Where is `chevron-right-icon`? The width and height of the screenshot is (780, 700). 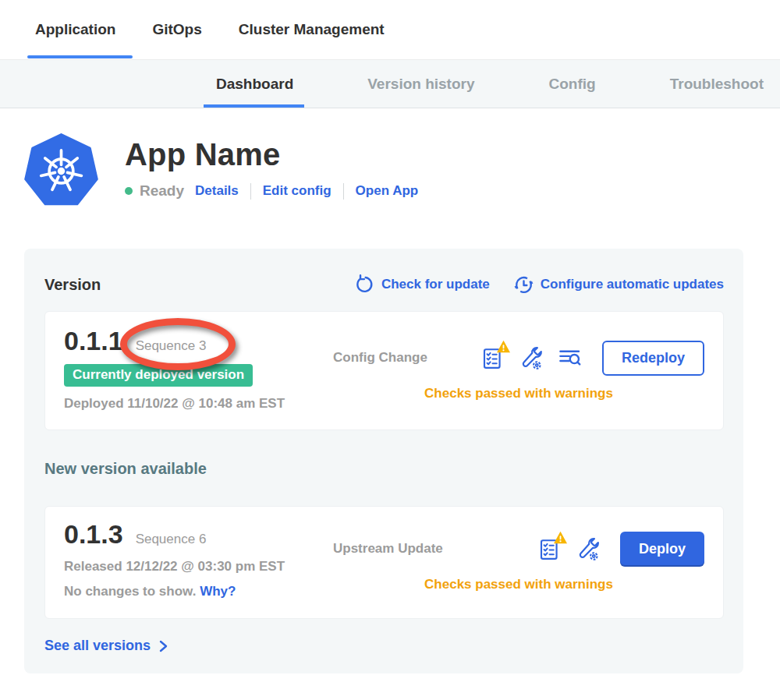
chevron-right-icon is located at coordinates (163, 646).